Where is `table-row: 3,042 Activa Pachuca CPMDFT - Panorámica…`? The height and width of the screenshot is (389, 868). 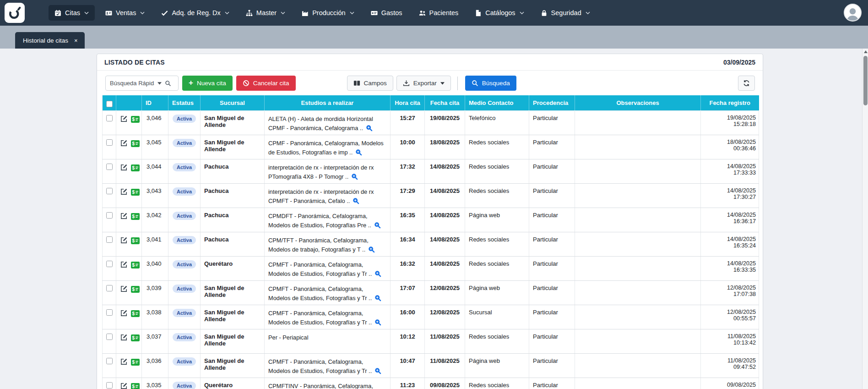
table-row: 3,042 Activa Pachuca CPMDFT - Panorámica… is located at coordinates (431, 220).